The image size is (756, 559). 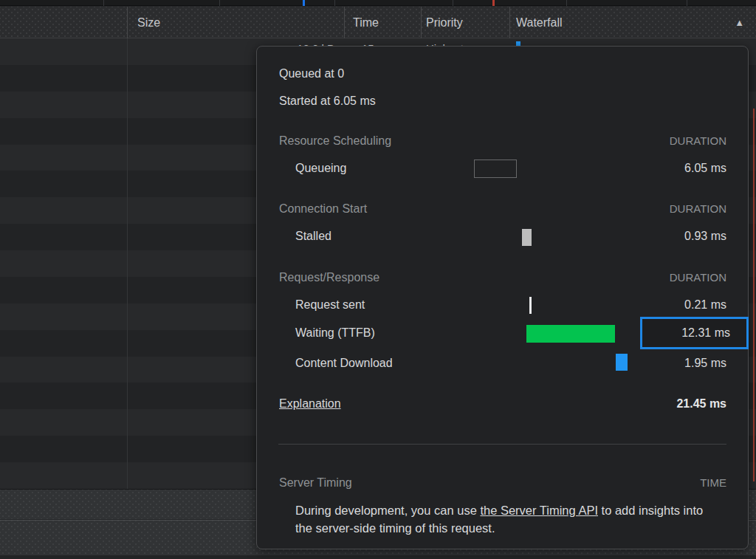 I want to click on column-header-priority: Priority, so click(x=444, y=22).